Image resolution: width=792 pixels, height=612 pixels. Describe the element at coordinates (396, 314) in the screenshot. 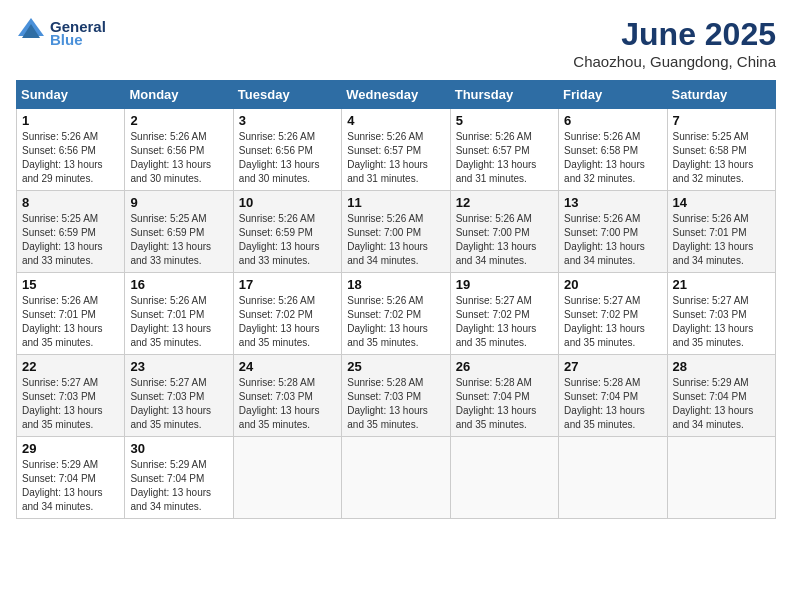

I see `calendar-cell: 18Sunrise: 5:26 AM Sunset: 7:02 PM Dayli…` at that location.